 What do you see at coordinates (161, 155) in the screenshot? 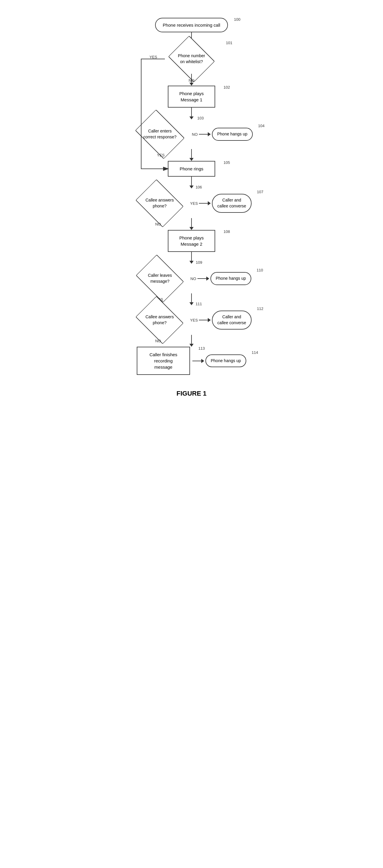
I see `yes-label-103: YES` at bounding box center [161, 155].